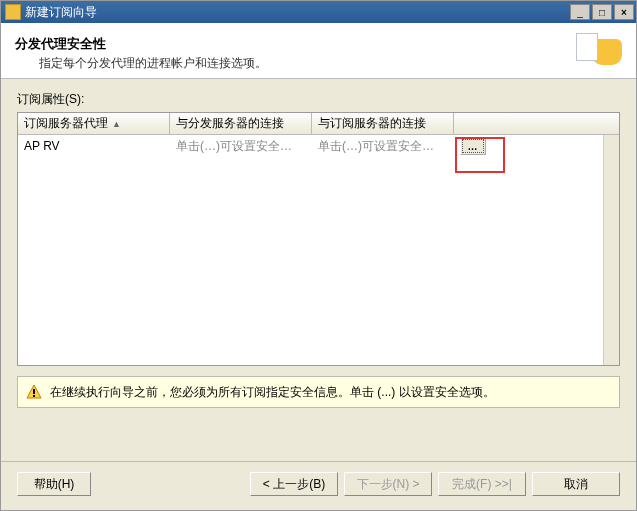 This screenshot has height=511, width=637. Describe the element at coordinates (576, 484) in the screenshot. I see `cancel-button: 取消` at that location.